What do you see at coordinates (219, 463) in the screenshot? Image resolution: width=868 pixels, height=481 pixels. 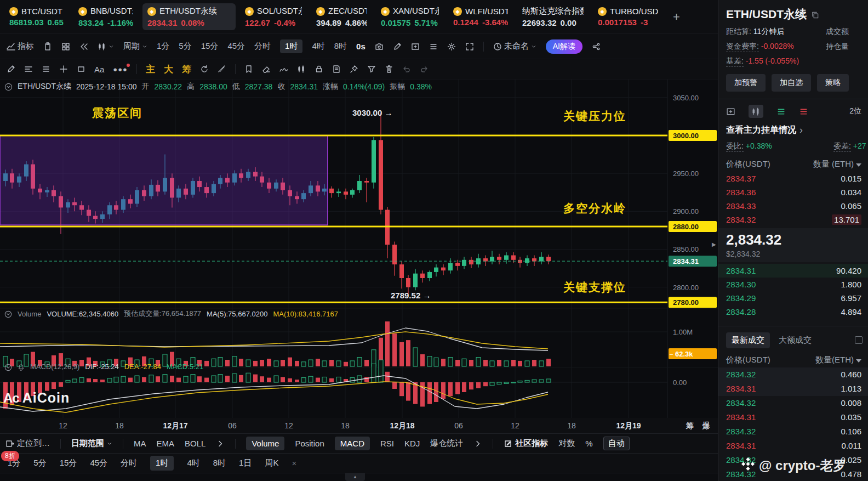 I see `btf-8h: 8时` at bounding box center [219, 463].